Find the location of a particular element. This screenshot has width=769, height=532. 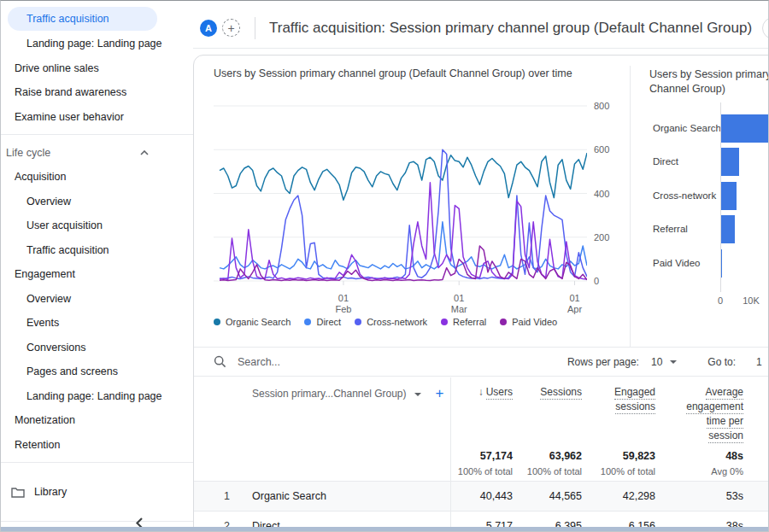

bar-cross-network is located at coordinates (729, 196).